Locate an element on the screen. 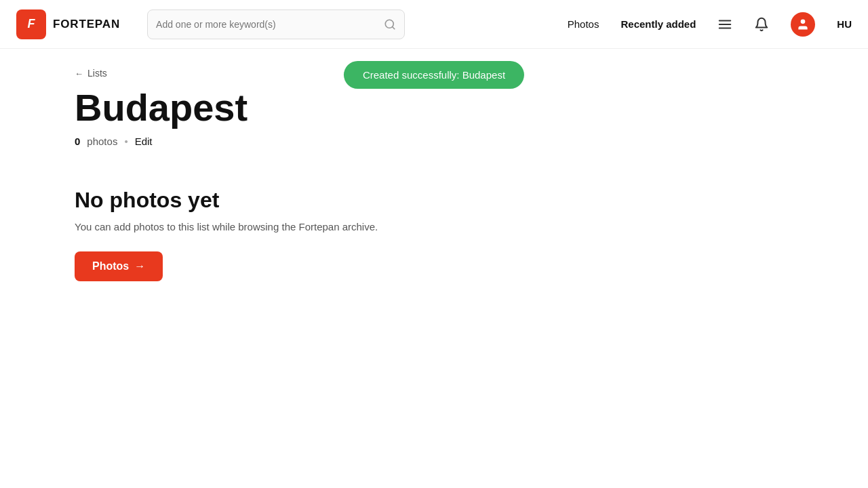 The height and width of the screenshot is (488, 868). nav-recently-added: Recently added is located at coordinates (658, 24).